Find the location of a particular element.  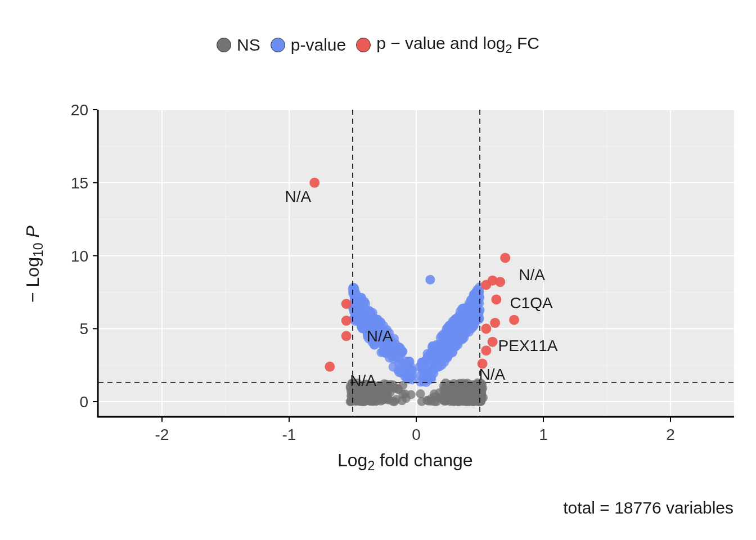

y-tick-label: 15 is located at coordinates (80, 183).